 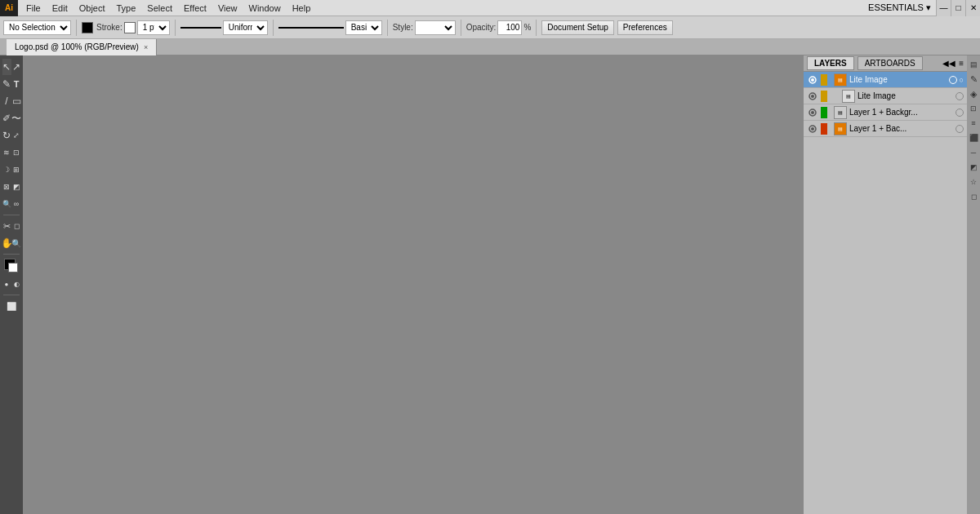 What do you see at coordinates (973, 182) in the screenshot?
I see `panel-icon-symbol: ☆` at bounding box center [973, 182].